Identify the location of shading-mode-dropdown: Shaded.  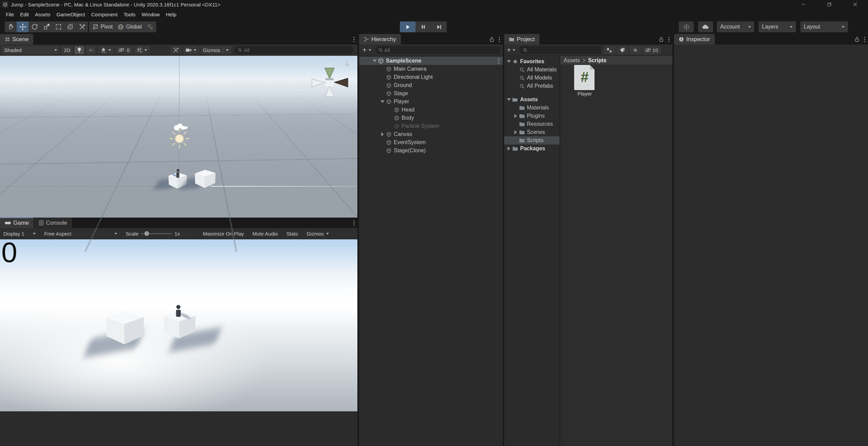
(31, 50).